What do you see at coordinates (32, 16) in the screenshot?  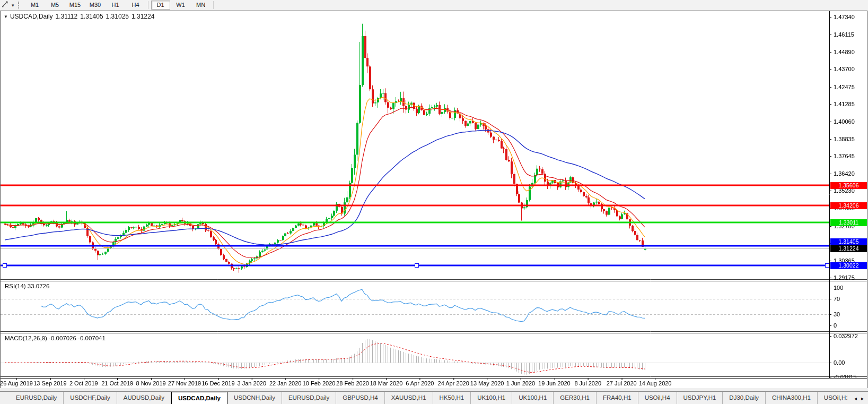 I see `chart-symbol-label: USDCAD,Daily` at bounding box center [32, 16].